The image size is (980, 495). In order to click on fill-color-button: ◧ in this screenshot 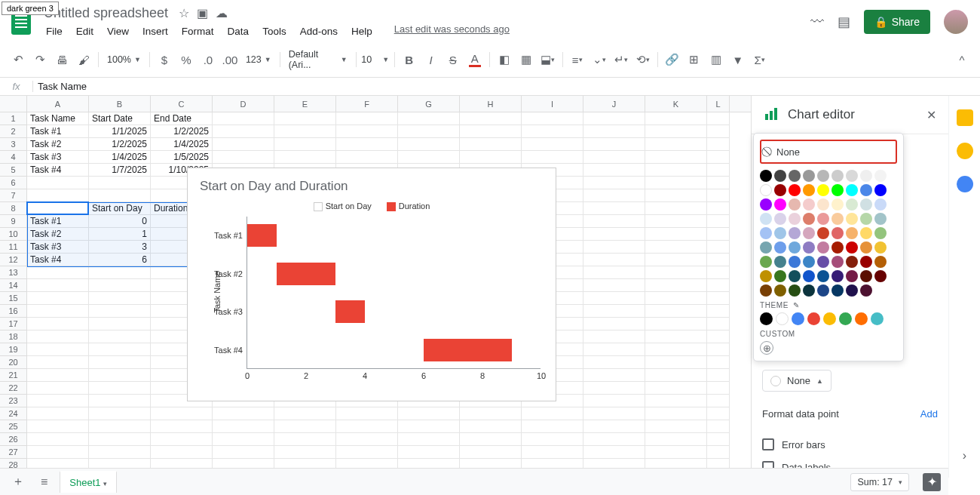, I will do `click(504, 60)`.